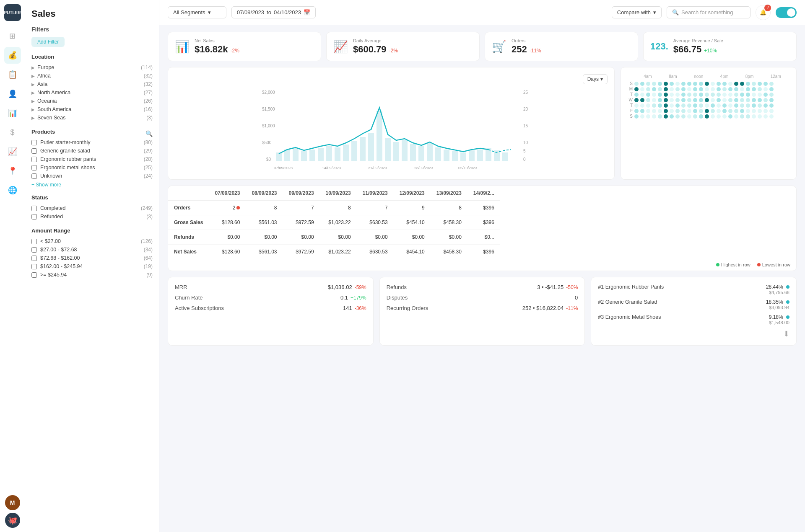 Image resolution: width=805 pixels, height=532 pixels. I want to click on svg-text: 5, so click(525, 151).